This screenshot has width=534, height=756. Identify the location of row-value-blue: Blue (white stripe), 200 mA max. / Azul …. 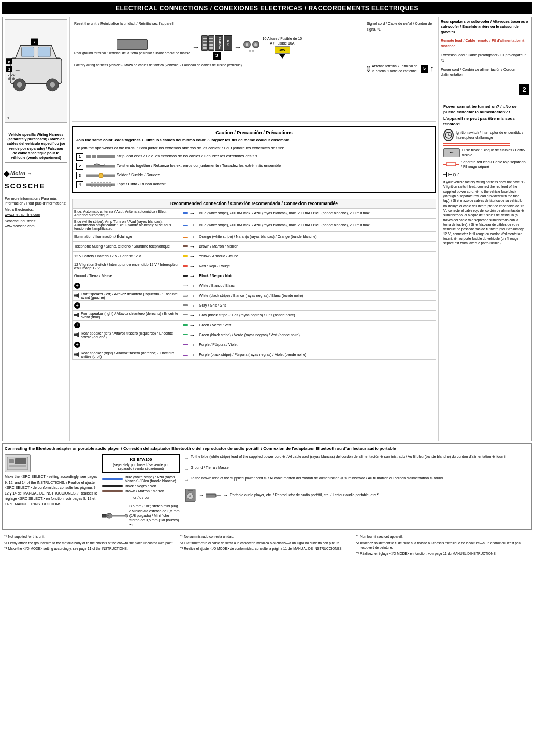
(317, 213).